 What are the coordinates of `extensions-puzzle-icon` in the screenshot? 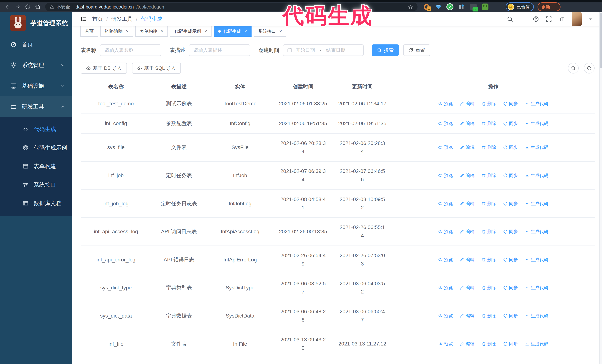 It's located at (497, 7).